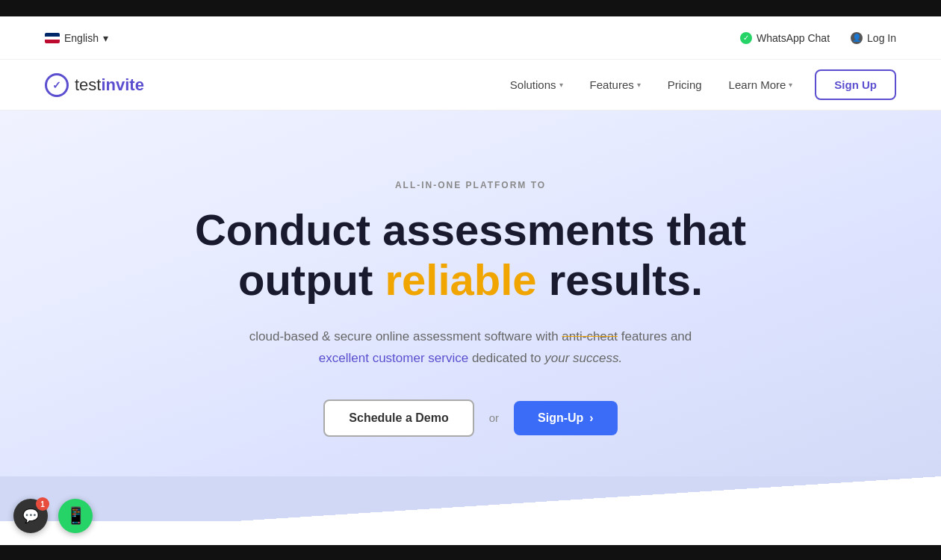  What do you see at coordinates (470, 553) in the screenshot?
I see `bottom-bar` at bounding box center [470, 553].